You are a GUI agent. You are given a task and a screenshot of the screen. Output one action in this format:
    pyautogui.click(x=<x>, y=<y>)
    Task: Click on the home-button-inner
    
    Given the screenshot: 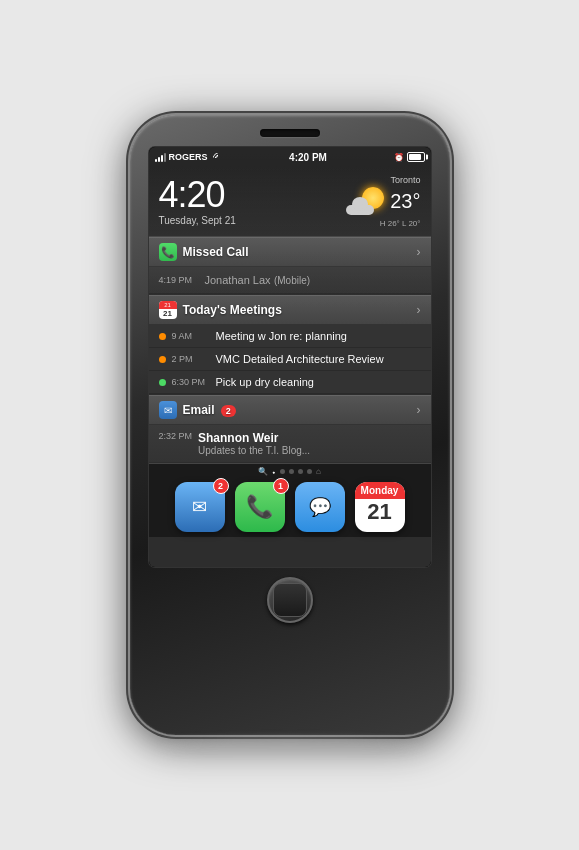 What is the action you would take?
    pyautogui.click(x=290, y=600)
    